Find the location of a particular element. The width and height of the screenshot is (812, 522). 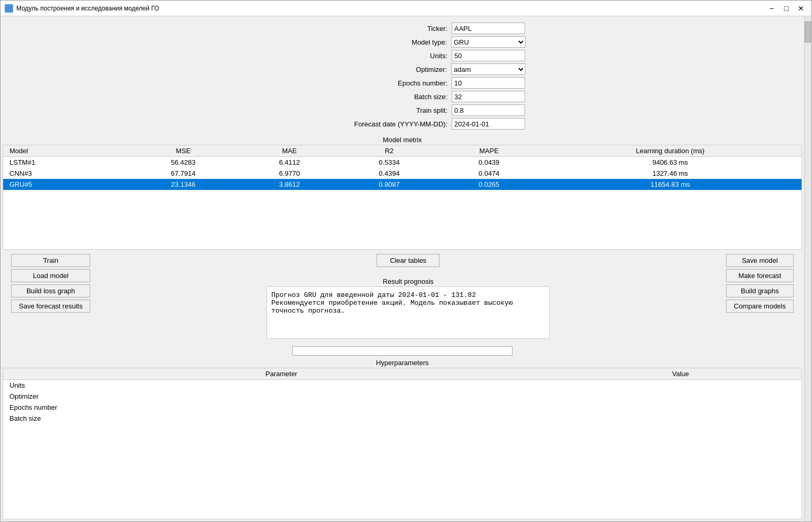

cell-mse: 56.4283 is located at coordinates (184, 163).